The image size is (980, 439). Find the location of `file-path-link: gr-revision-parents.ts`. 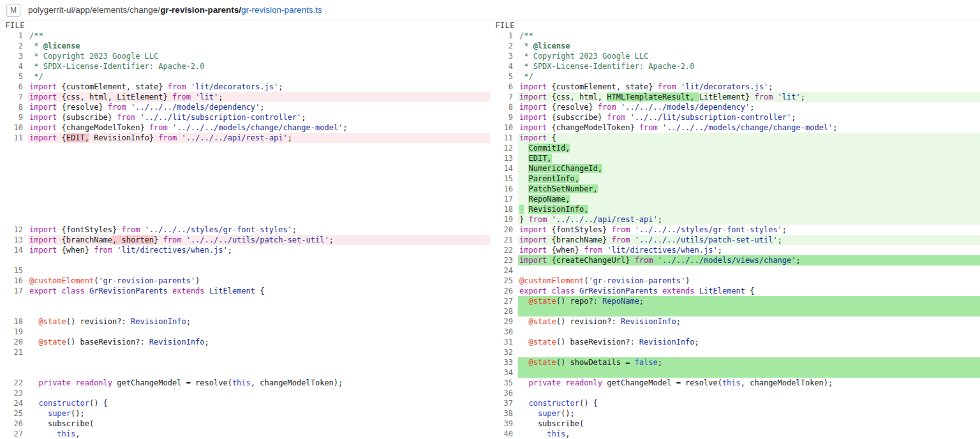

file-path-link: gr-revision-parents.ts is located at coordinates (282, 10).